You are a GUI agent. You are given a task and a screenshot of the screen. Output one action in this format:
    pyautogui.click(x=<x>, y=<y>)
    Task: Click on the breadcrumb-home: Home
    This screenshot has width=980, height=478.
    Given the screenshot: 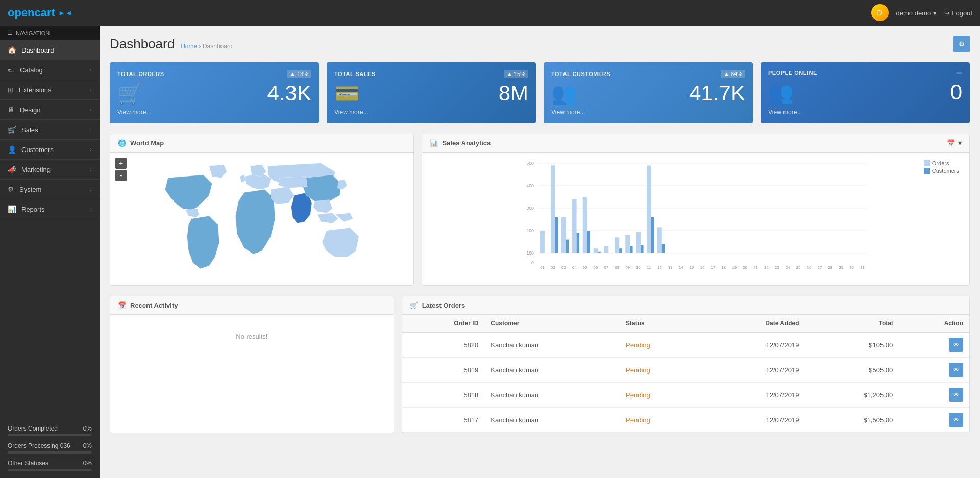 What is the action you would take?
    pyautogui.click(x=189, y=46)
    